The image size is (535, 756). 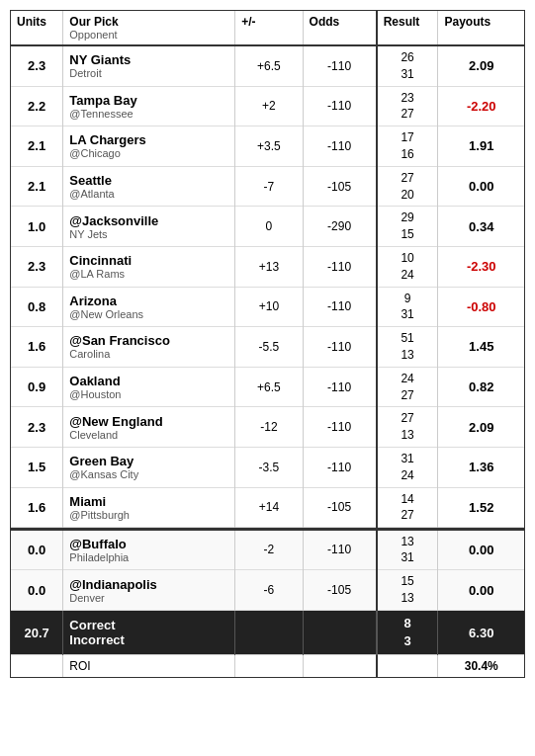 What do you see at coordinates (407, 466) in the screenshot?
I see `result-cell: 31 24` at bounding box center [407, 466].